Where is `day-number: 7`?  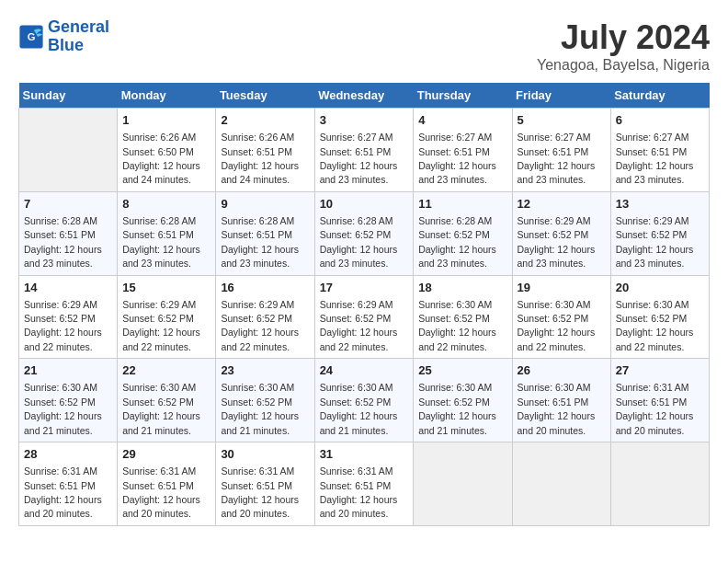
day-number: 7 is located at coordinates (68, 204).